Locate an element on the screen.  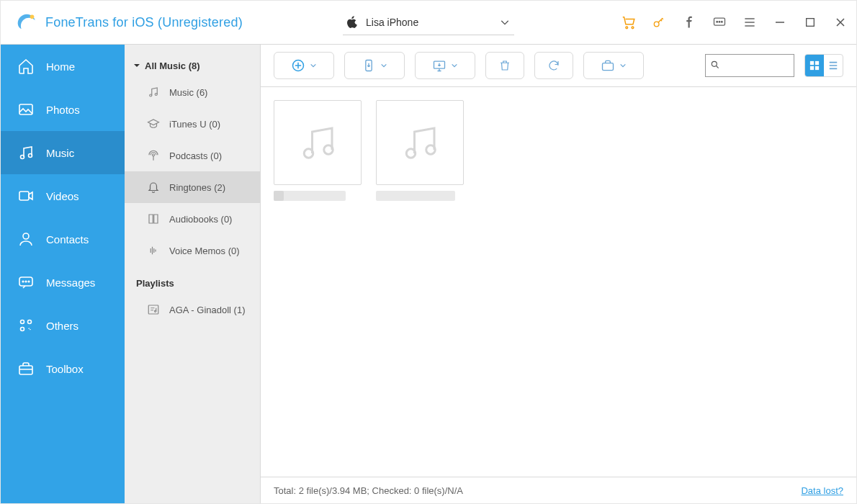
bell-icon is located at coordinates (153, 187).